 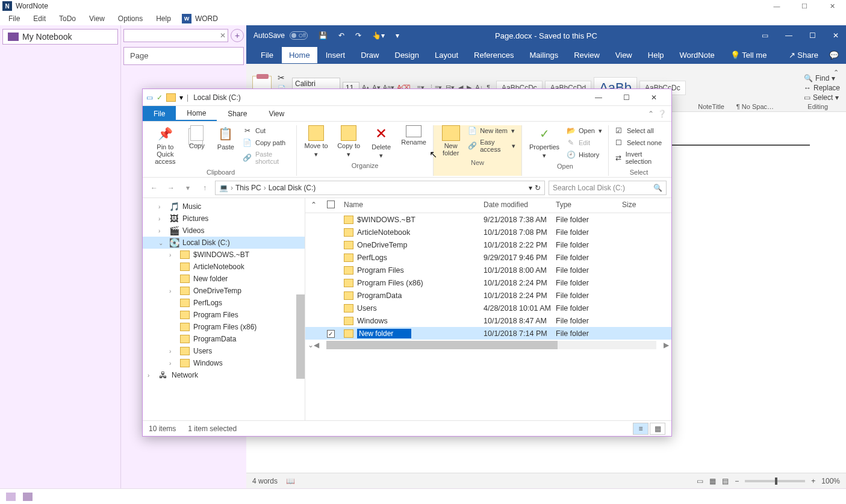 What do you see at coordinates (599, 98) in the screenshot?
I see `explorer-minimize-button: —` at bounding box center [599, 98].